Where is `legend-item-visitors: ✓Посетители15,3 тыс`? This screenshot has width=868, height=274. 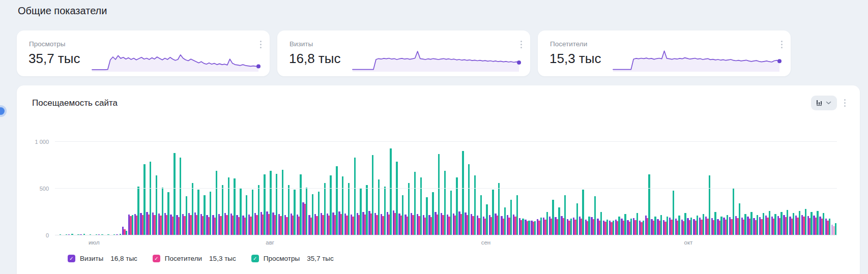
legend-item-visitors: ✓Посетители15,3 тыс is located at coordinates (194, 258).